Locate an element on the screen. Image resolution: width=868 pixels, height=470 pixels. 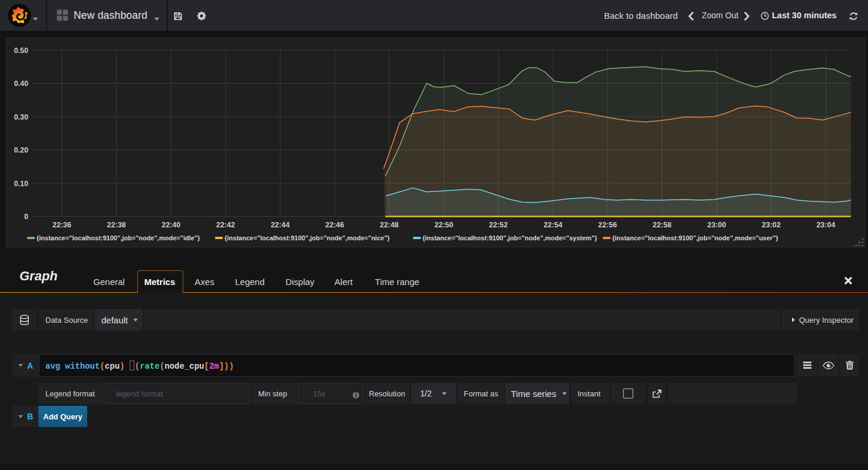
svg-text: 22:50 is located at coordinates (444, 225).